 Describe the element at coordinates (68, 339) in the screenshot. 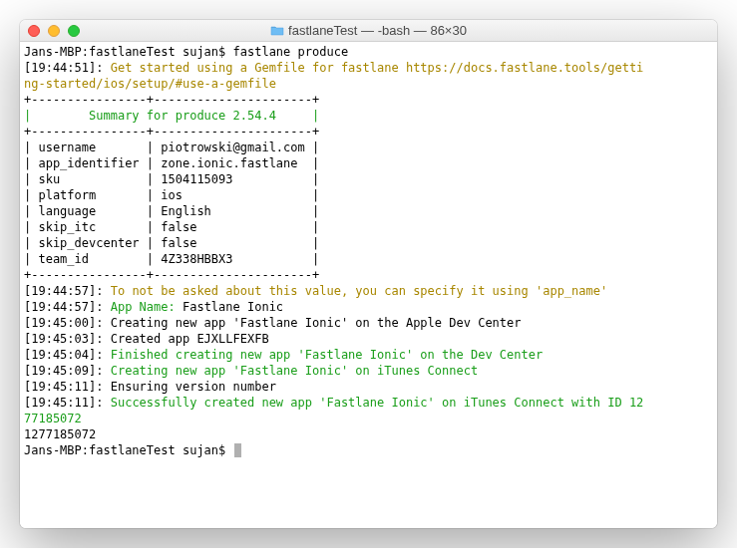

I see `timestamp: [19:45:03]:` at that location.